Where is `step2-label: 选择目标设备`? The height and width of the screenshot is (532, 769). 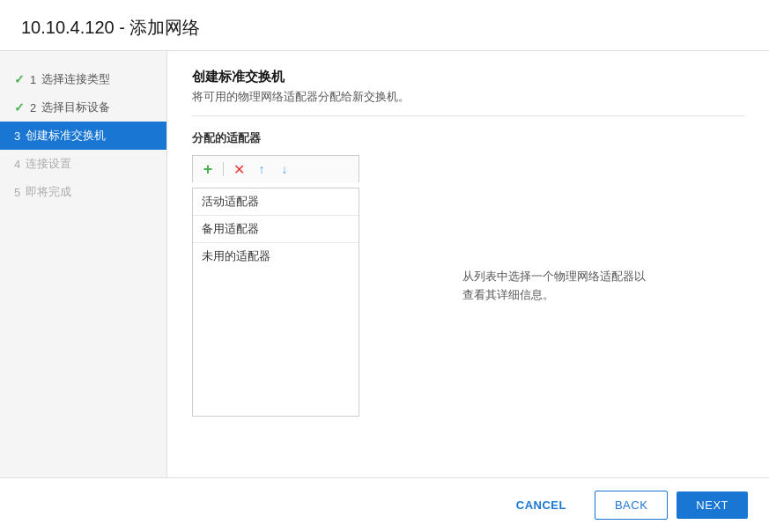
step2-label: 选择目标设备 is located at coordinates (76, 107).